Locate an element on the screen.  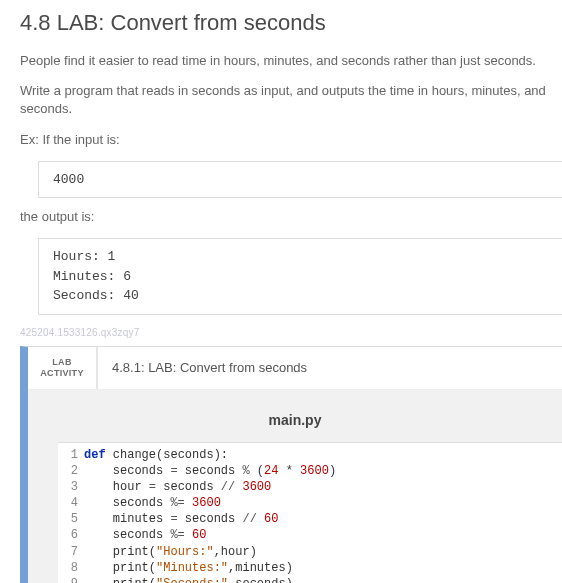
line-number: 9 is located at coordinates (71, 580).